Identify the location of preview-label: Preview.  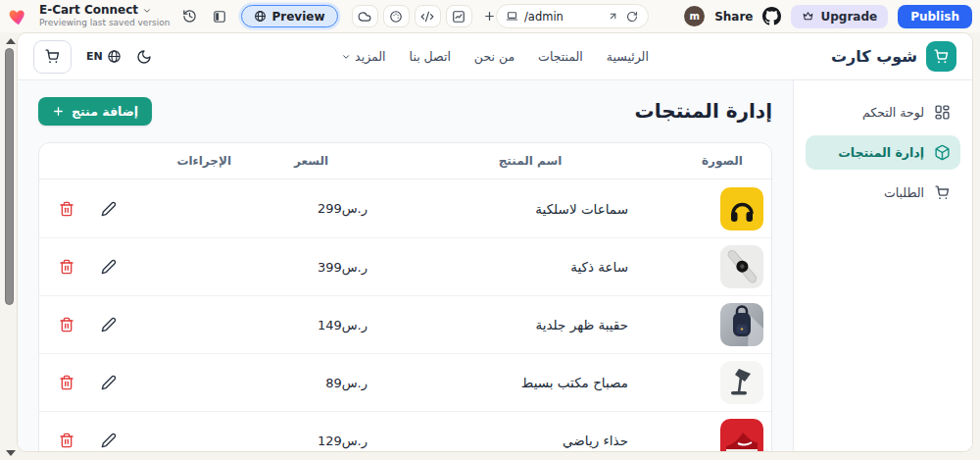
(299, 17).